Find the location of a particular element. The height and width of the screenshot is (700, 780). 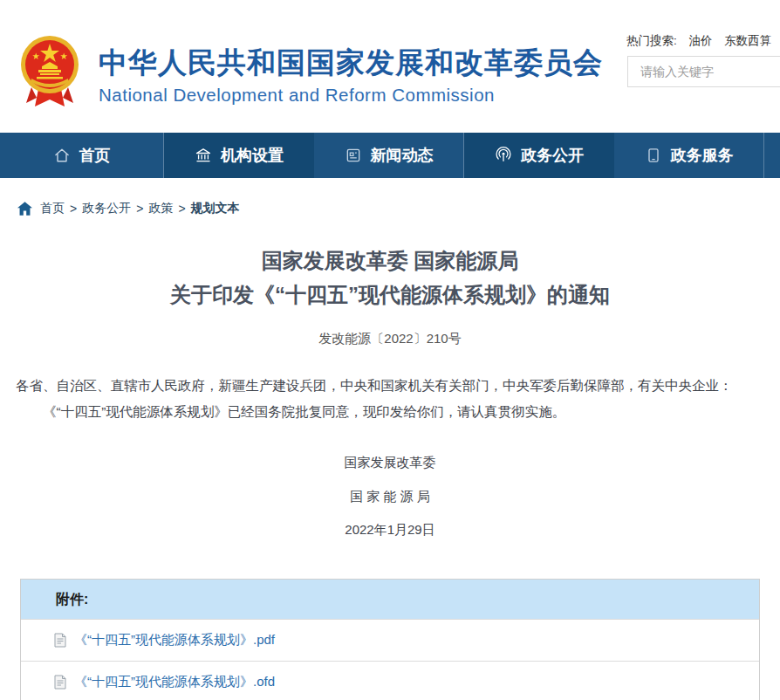

signature-date: 2022年1月29日 is located at coordinates (390, 531).